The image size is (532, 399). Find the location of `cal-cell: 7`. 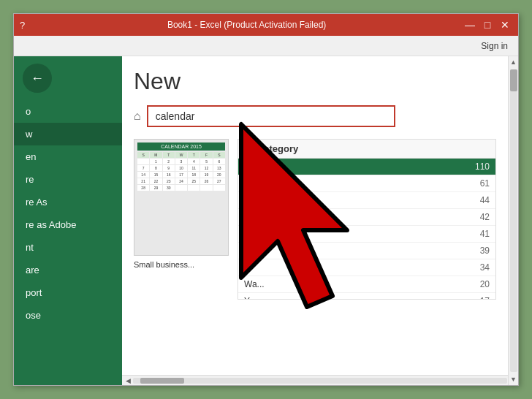

cal-cell: 7 is located at coordinates (143, 168).